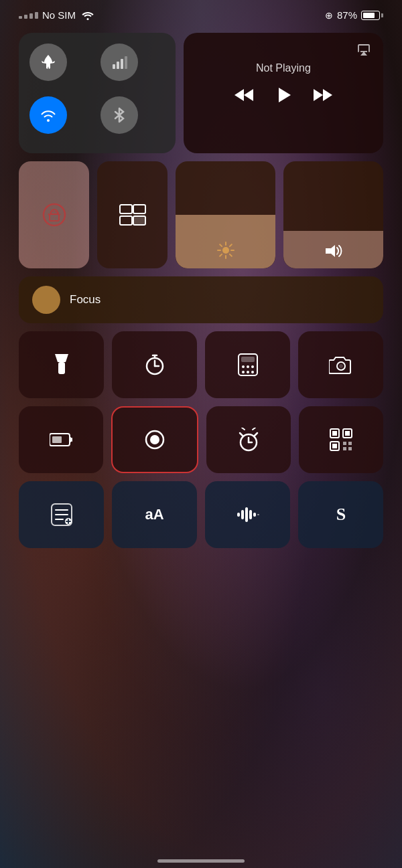 Image resolution: width=402 pixels, height=868 pixels. I want to click on battery-percent: 87%, so click(347, 15).